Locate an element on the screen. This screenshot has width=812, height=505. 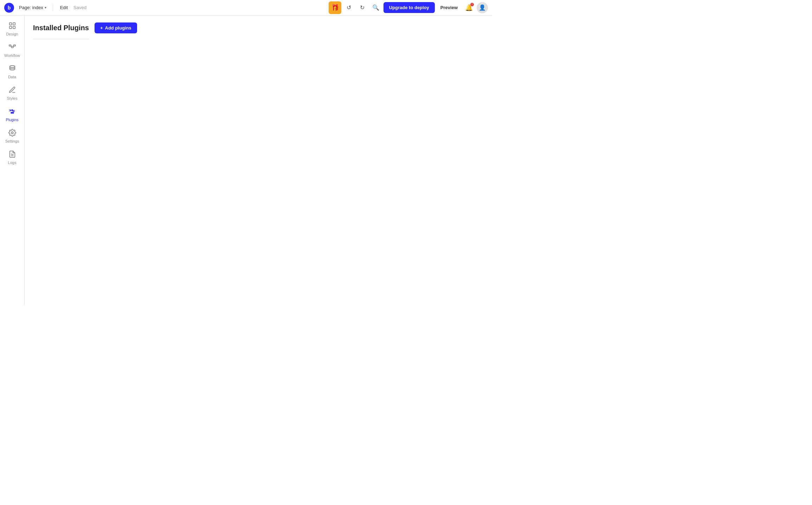
styles-icon is located at coordinates (12, 91).